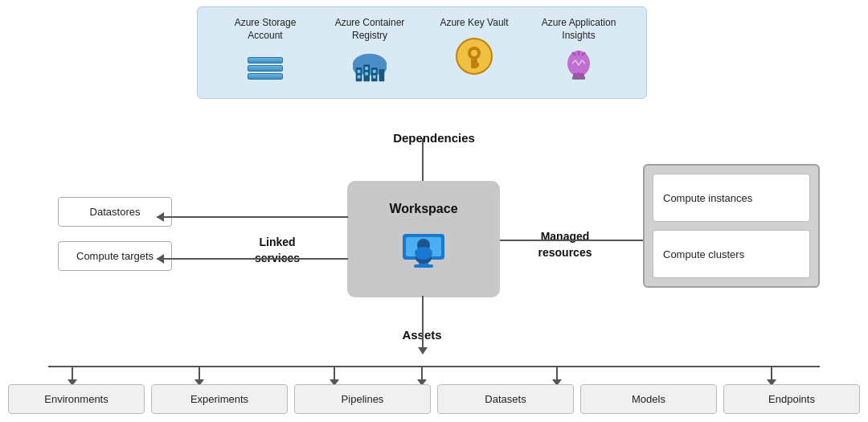 The image size is (868, 422). Describe the element at coordinates (76, 399) in the screenshot. I see `environments-box: Environments` at that location.